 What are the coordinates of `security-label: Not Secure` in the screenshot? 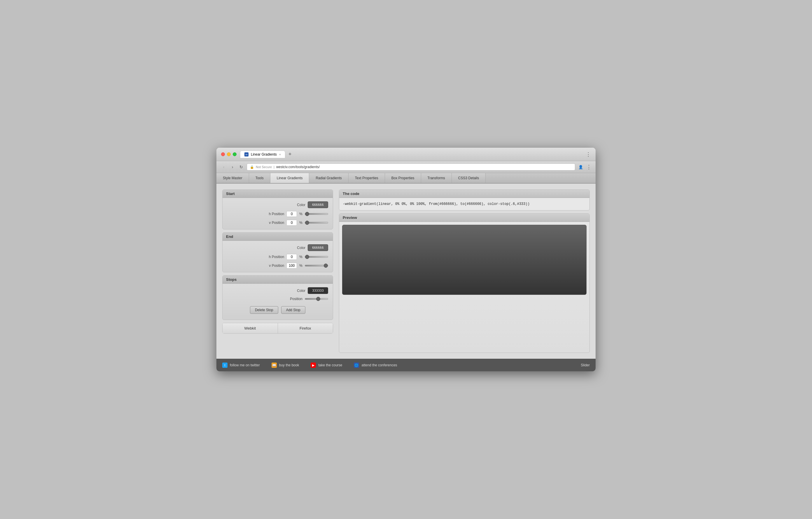 It's located at (264, 167).